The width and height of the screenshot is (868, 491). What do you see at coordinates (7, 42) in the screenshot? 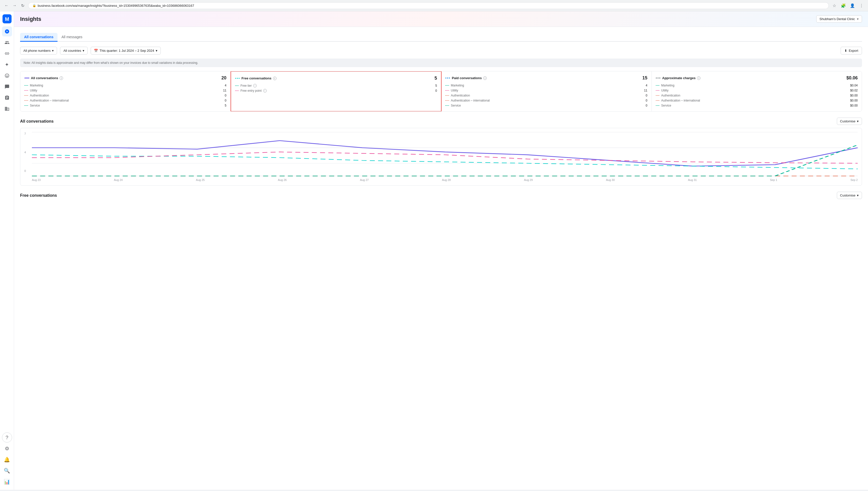
I see `sidebar-item-people` at bounding box center [7, 42].